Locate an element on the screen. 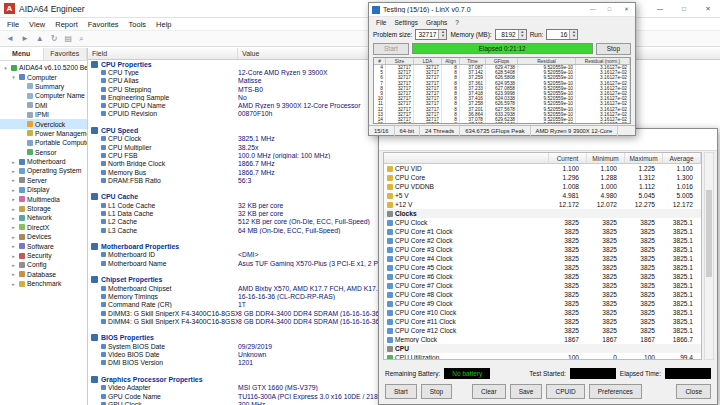  toolbar-report-icon: ▤ is located at coordinates (68, 38).